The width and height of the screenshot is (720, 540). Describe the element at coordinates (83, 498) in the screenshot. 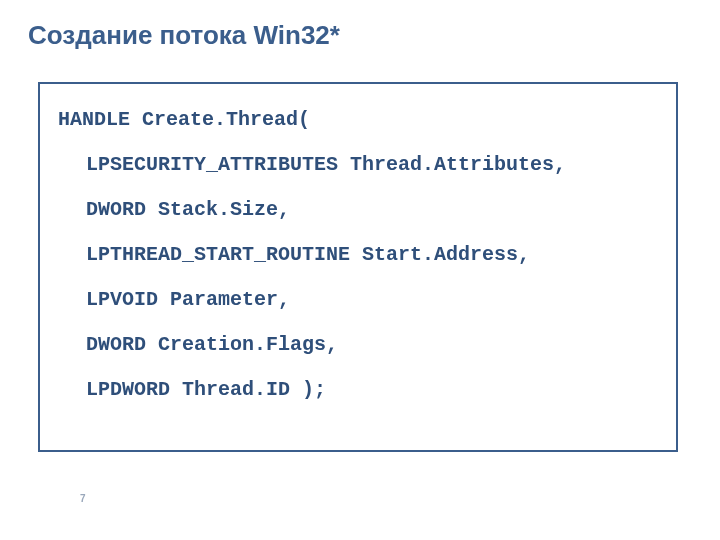

I see `page-number: 7` at that location.